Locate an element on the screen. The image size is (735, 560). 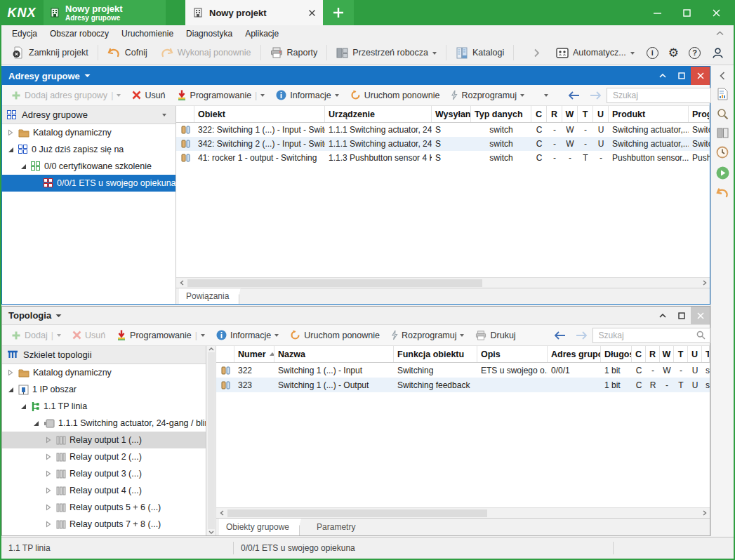
more-actions-dropdown is located at coordinates (546, 95).